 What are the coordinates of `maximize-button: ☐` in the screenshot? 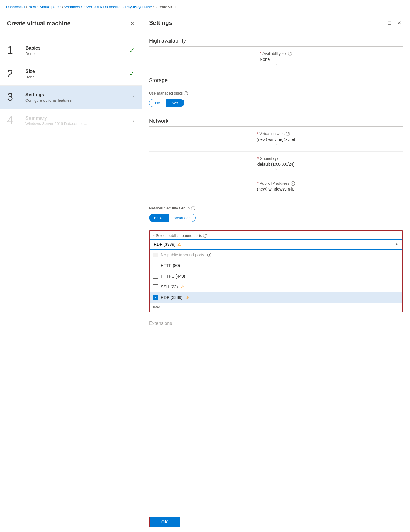 It's located at (389, 23).